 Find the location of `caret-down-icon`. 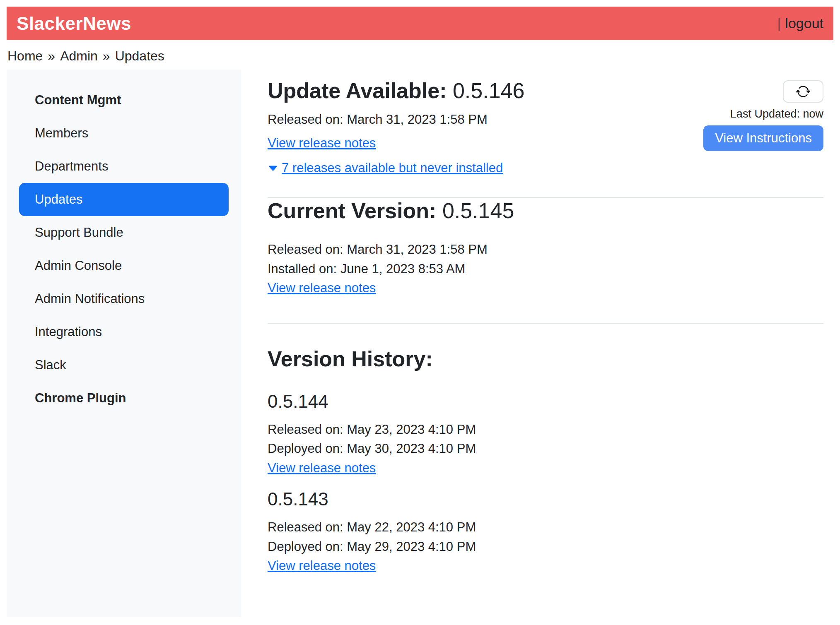

caret-down-icon is located at coordinates (273, 168).